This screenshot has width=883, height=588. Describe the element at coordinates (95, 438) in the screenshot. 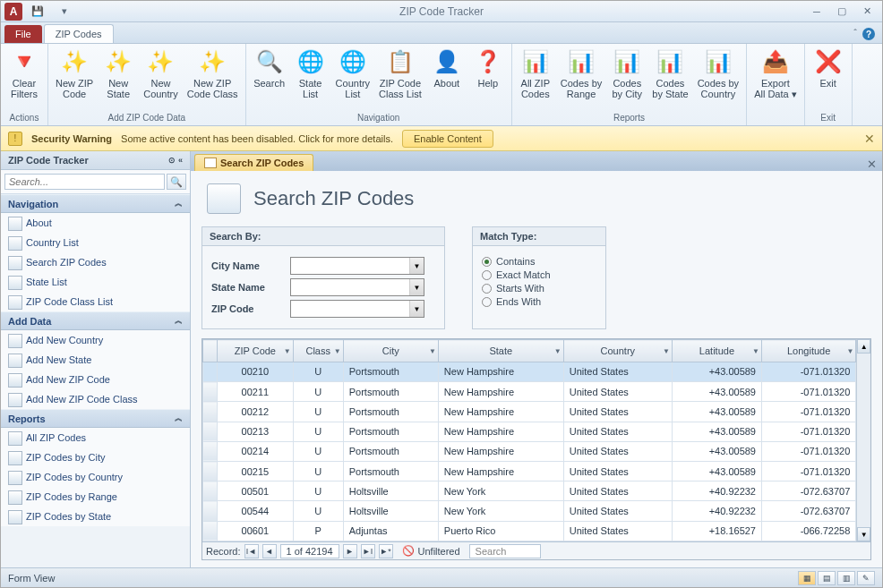

I see `nav-item: All ZIP Codes` at that location.